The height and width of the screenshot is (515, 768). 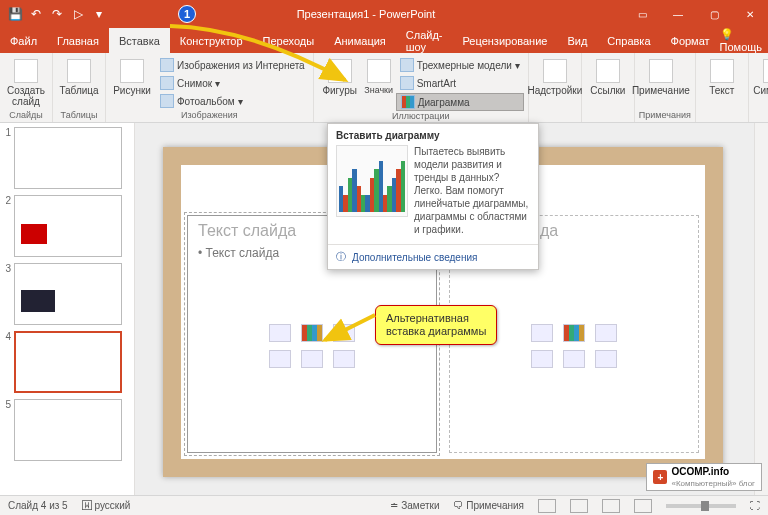 What do you see at coordinates (722, 76) in the screenshot?
I see `text-button: Текст` at bounding box center [722, 76].